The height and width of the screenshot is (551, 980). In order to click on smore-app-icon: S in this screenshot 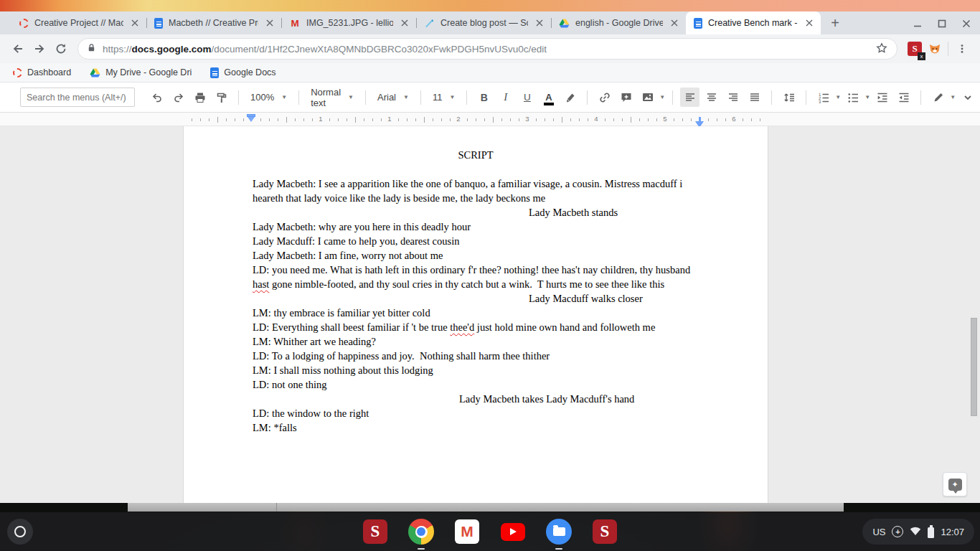, I will do `click(605, 532)`.